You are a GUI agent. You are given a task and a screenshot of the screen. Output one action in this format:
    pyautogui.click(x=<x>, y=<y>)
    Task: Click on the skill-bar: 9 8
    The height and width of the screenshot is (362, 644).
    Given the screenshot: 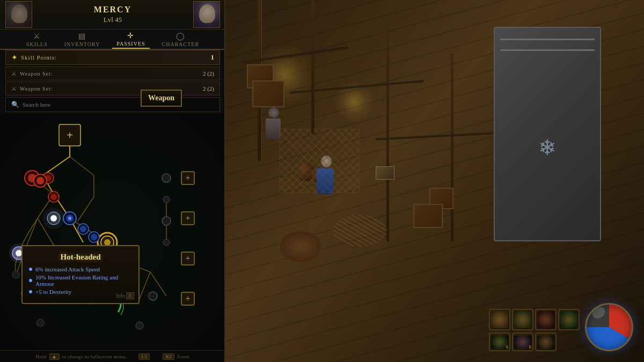 What is the action you would take?
    pyautogui.click(x=535, y=330)
    